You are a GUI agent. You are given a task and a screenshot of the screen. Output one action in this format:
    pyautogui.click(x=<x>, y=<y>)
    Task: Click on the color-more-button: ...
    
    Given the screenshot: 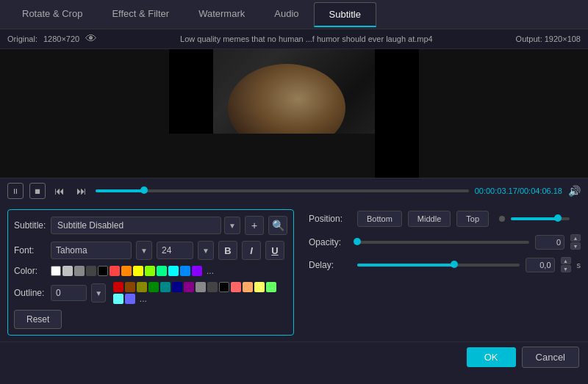 What is the action you would take?
    pyautogui.click(x=210, y=271)
    